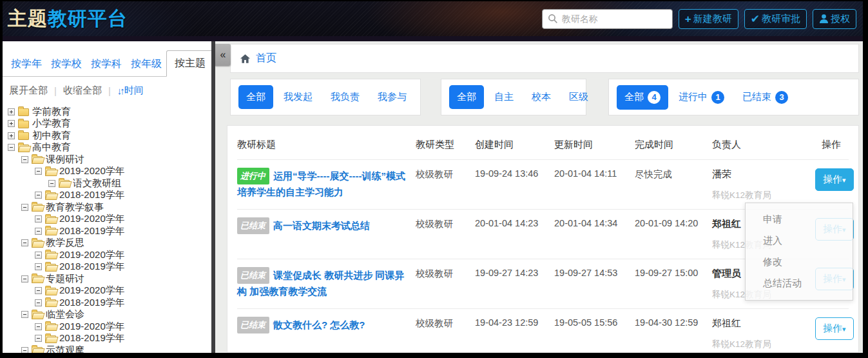 The height and width of the screenshot is (358, 868). I want to click on cell-owner: 潘荣 释锐K12教育局, so click(764, 184).